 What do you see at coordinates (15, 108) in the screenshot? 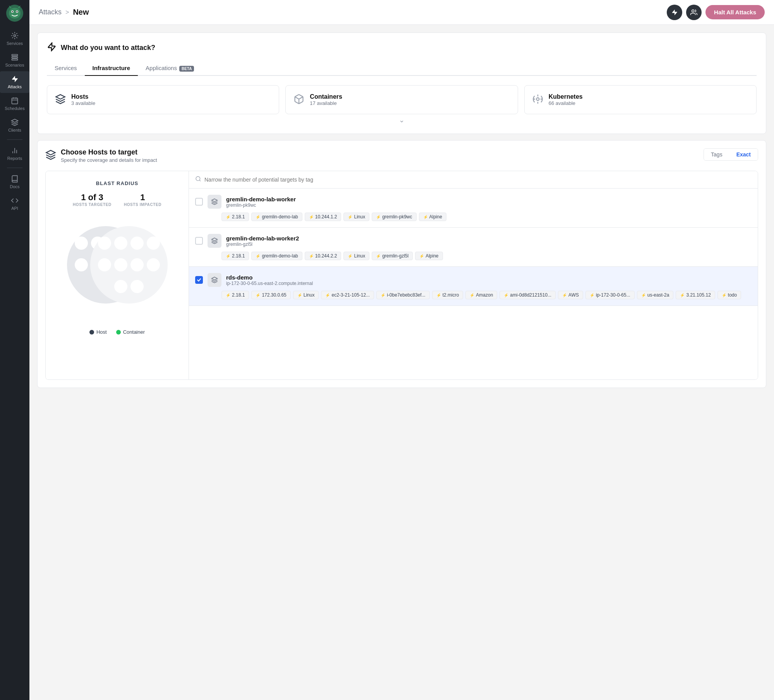
I see `sidebar-item-schedules-label: Schedules` at bounding box center [15, 108].